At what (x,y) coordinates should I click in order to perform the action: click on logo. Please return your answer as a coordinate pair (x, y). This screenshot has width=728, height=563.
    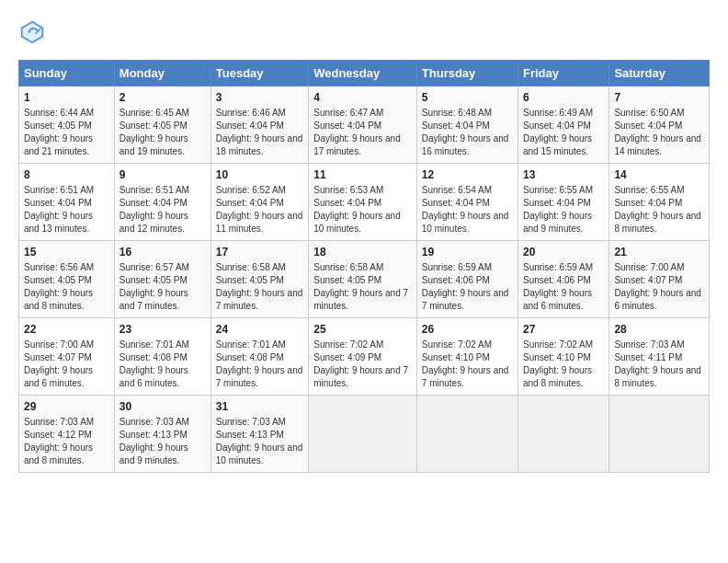
    Looking at the image, I should click on (35, 32).